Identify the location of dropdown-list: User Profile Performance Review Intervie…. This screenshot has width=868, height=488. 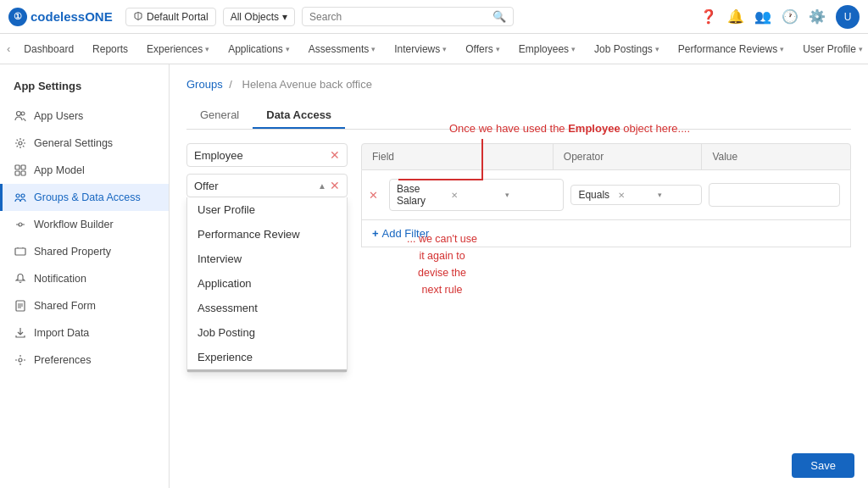
(267, 285).